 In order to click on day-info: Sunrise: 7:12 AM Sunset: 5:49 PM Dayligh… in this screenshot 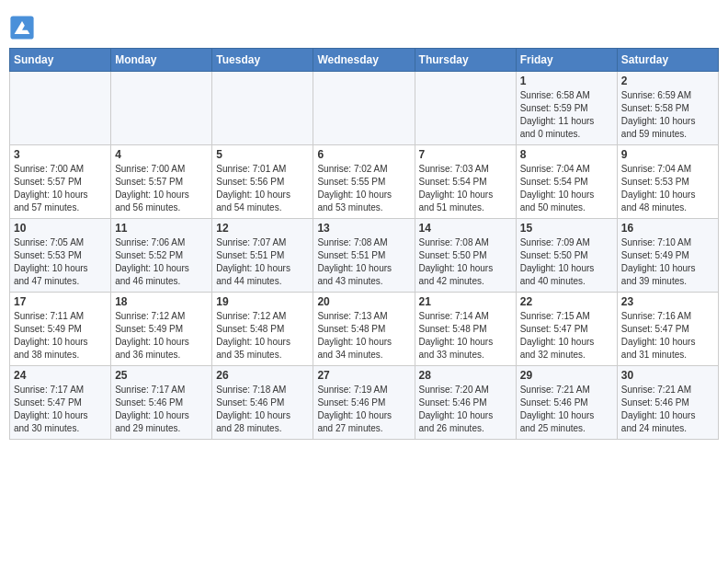, I will do `click(162, 336)`.